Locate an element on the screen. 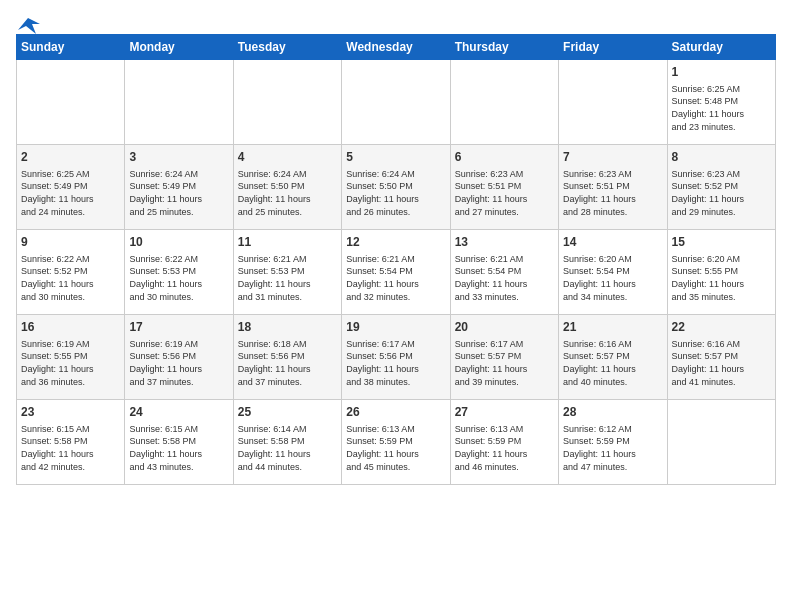 The height and width of the screenshot is (612, 792). day-number: 20 is located at coordinates (504, 328).